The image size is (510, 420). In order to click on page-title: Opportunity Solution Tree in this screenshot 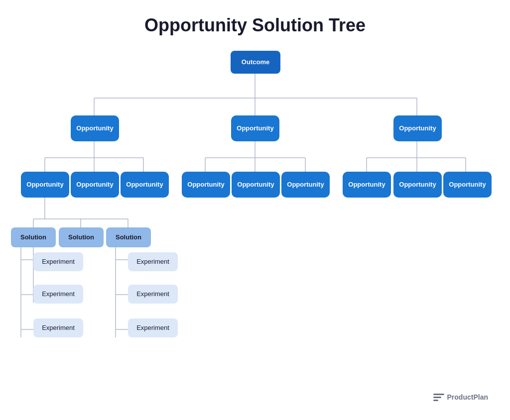, I will do `click(255, 25)`.